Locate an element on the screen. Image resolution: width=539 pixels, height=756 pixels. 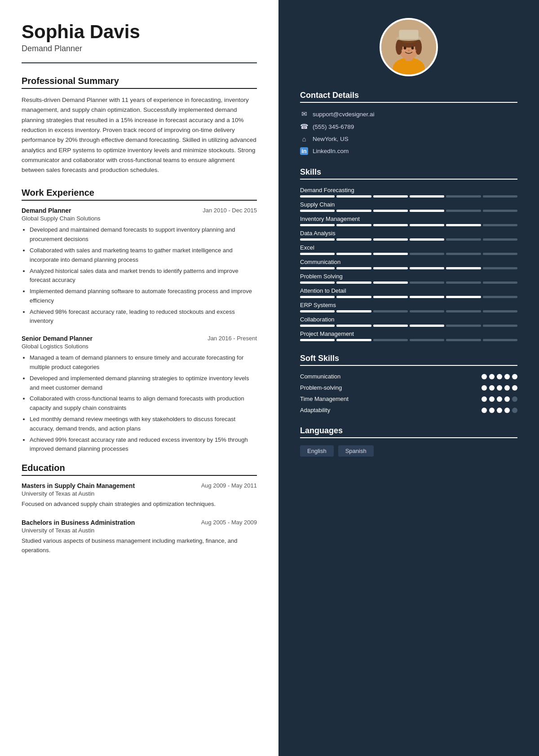
edu-1-degree: Masters in Supply Chain Management is located at coordinates (78, 486).